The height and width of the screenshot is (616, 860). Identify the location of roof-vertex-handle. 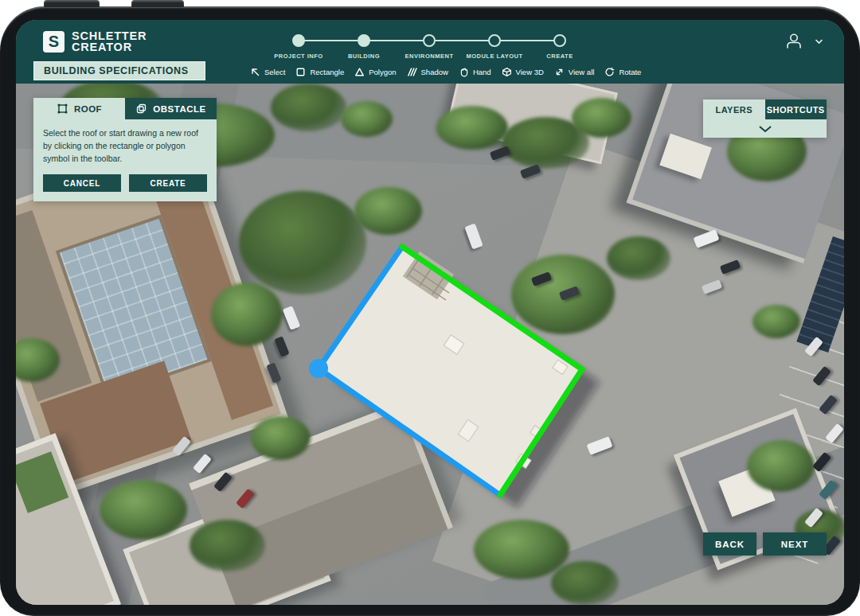
(319, 368).